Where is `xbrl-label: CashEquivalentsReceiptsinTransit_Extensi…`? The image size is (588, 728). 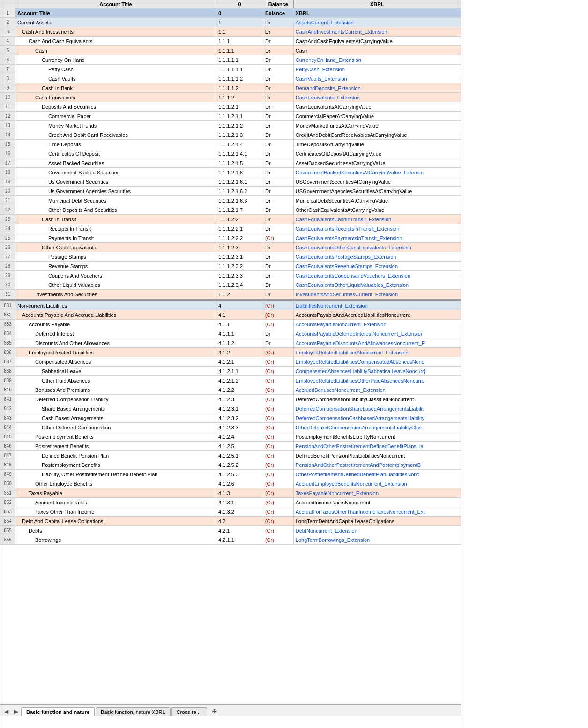
xbrl-label: CashEquivalentsReceiptsinTransit_Extensi… is located at coordinates (378, 229).